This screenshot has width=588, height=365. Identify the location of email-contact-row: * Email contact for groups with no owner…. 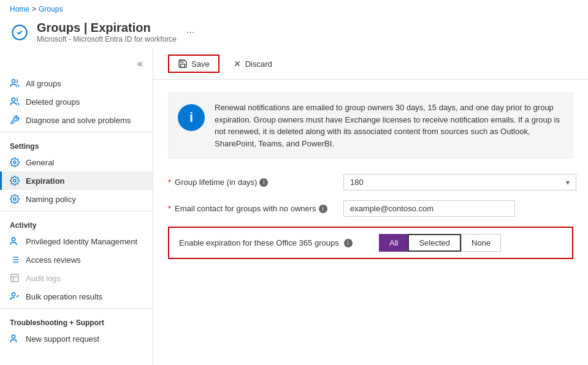
(370, 208).